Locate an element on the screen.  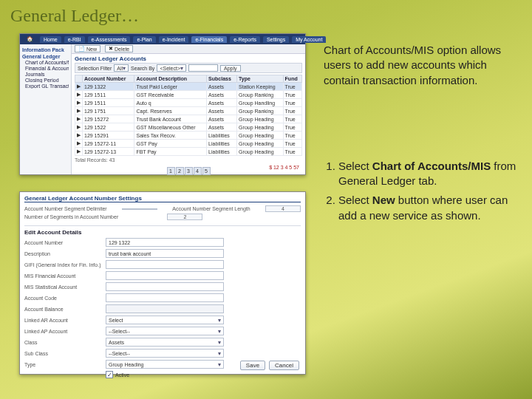
edit-header: Edit Account Details is located at coordinates (163, 231).